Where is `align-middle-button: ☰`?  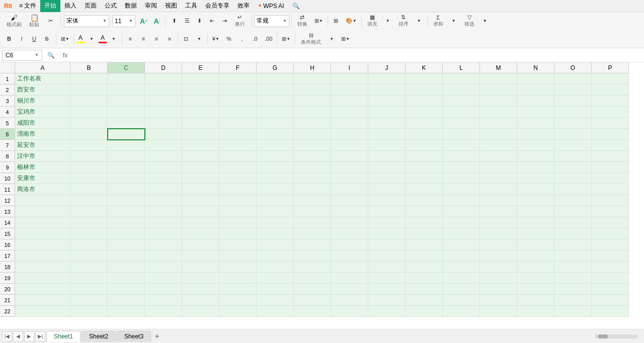
align-middle-button: ☰ is located at coordinates (187, 21).